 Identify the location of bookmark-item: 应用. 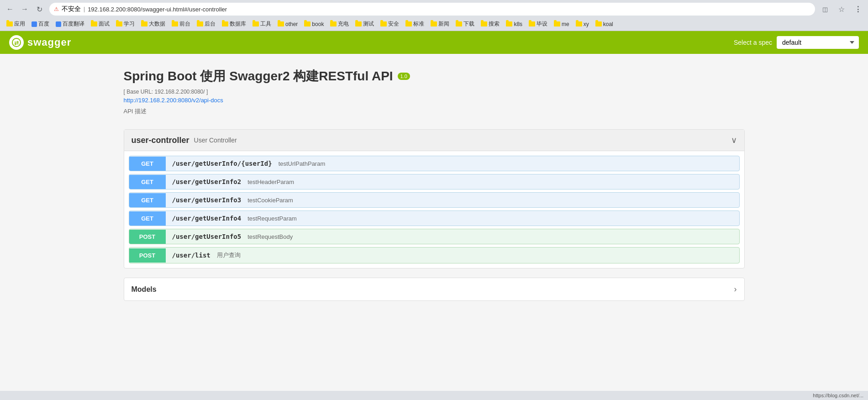
(16, 24).